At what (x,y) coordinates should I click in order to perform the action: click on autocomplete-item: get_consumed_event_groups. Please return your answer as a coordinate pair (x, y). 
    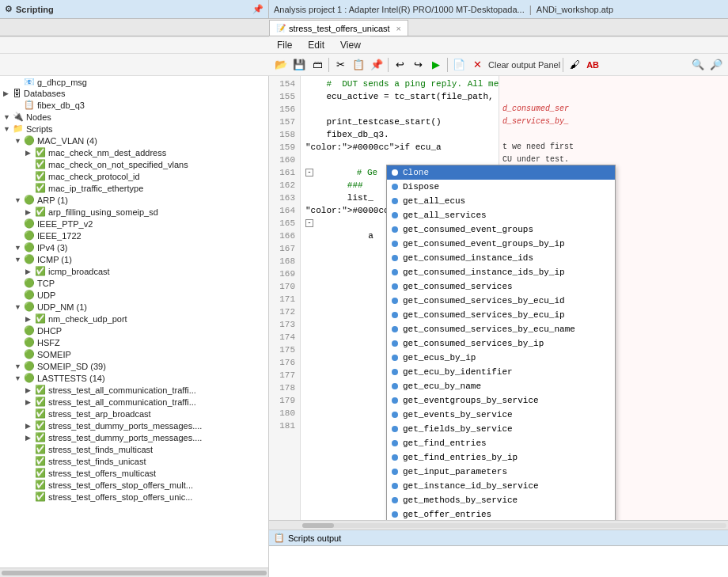
    Looking at the image, I should click on (501, 230).